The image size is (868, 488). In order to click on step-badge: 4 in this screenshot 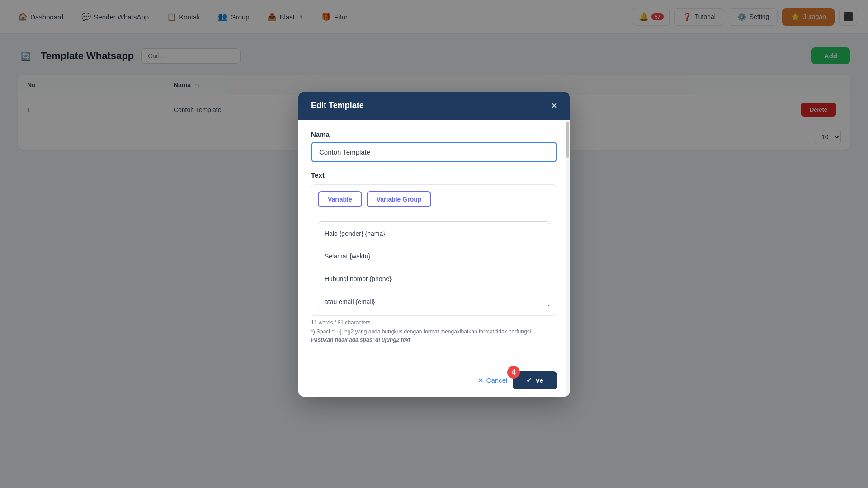, I will do `click(514, 372)`.